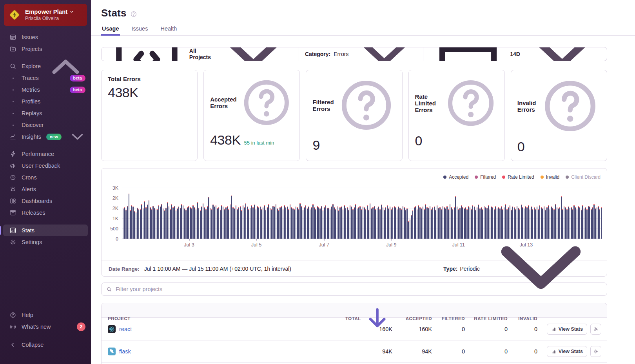 Image resolution: width=635 pixels, height=364 pixels. What do you see at coordinates (125, 329) in the screenshot?
I see `project-link: react` at bounding box center [125, 329].